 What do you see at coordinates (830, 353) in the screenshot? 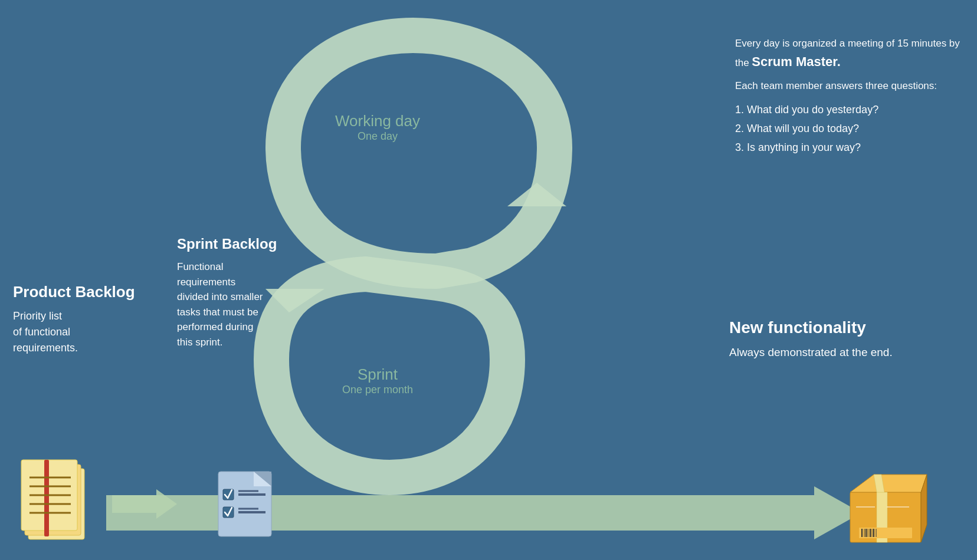
I see `new-functionality-desc: Always demonstrated at the end.` at bounding box center [830, 353].